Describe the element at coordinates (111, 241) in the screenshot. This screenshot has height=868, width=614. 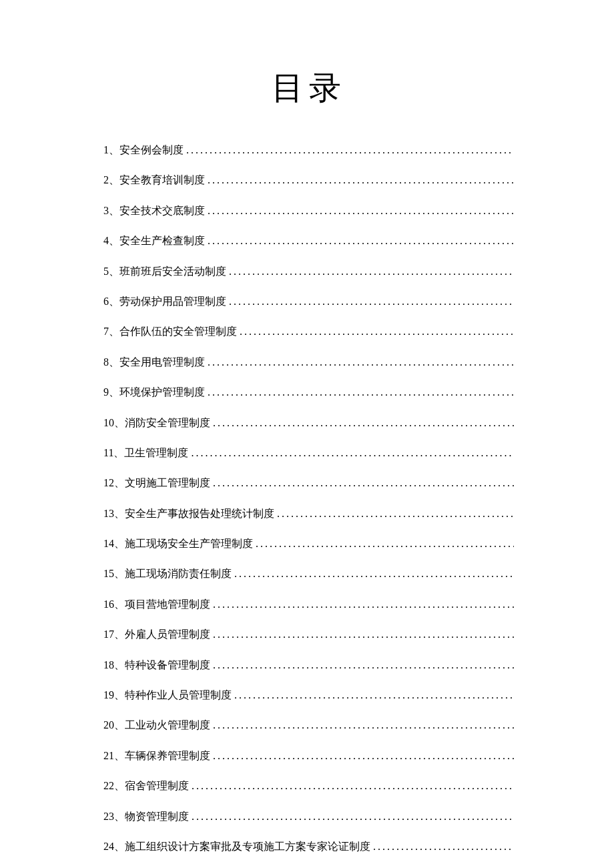
I see `toc-number: 4、` at that location.